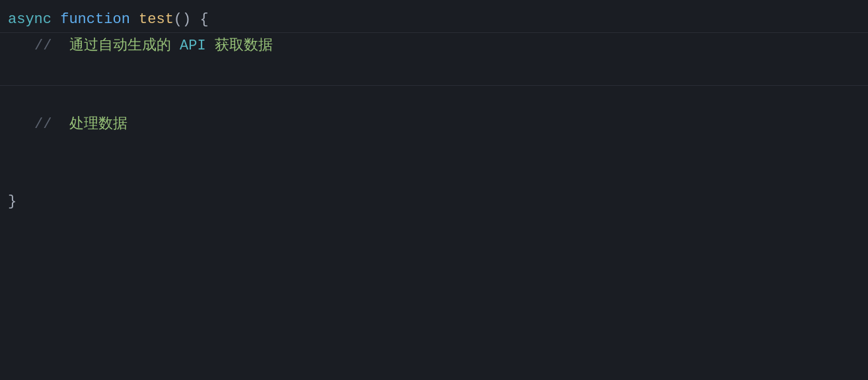  I want to click on code-line-5: // 处理数据, so click(434, 124).